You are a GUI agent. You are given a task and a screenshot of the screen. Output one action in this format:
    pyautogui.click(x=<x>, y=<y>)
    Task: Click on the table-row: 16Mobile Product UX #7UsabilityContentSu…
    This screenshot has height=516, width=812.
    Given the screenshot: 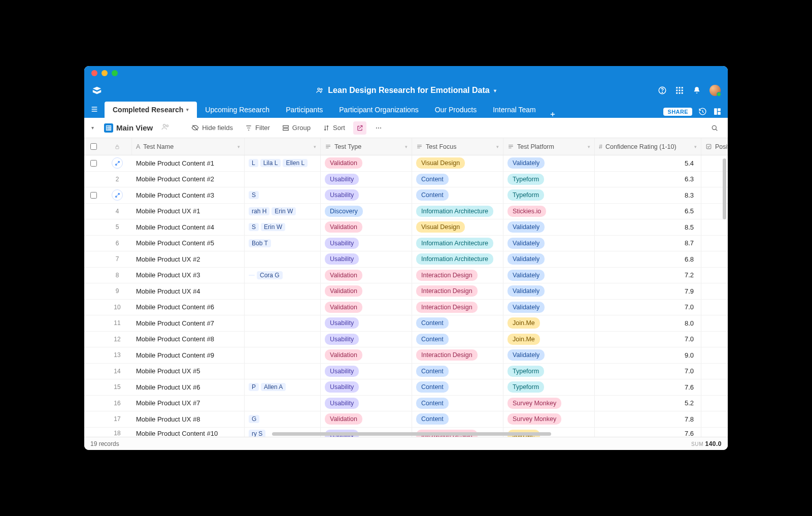 What is the action you would take?
    pyautogui.click(x=406, y=404)
    